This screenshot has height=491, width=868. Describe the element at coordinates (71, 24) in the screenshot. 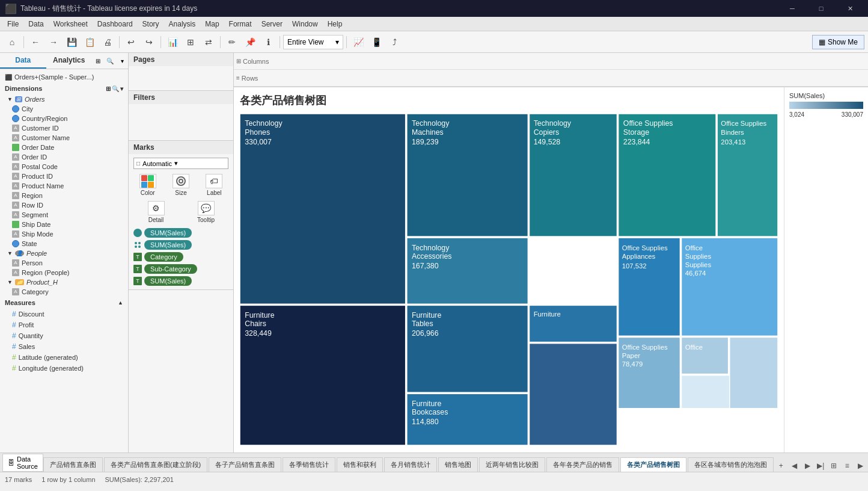

I see `menubar-item-worksheet: Worksheet` at that location.